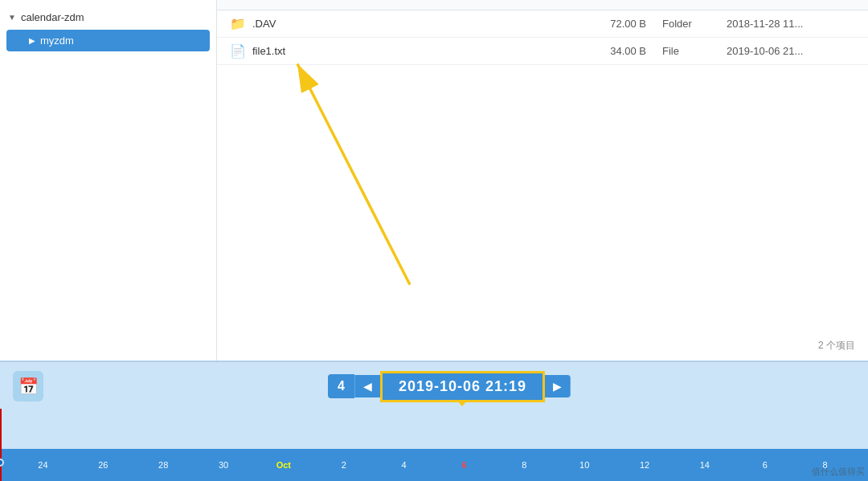 Image resolution: width=868 pixels, height=481 pixels. What do you see at coordinates (53, 18) in the screenshot?
I see `sidebar-parent-label: calendar-zdm` at bounding box center [53, 18].